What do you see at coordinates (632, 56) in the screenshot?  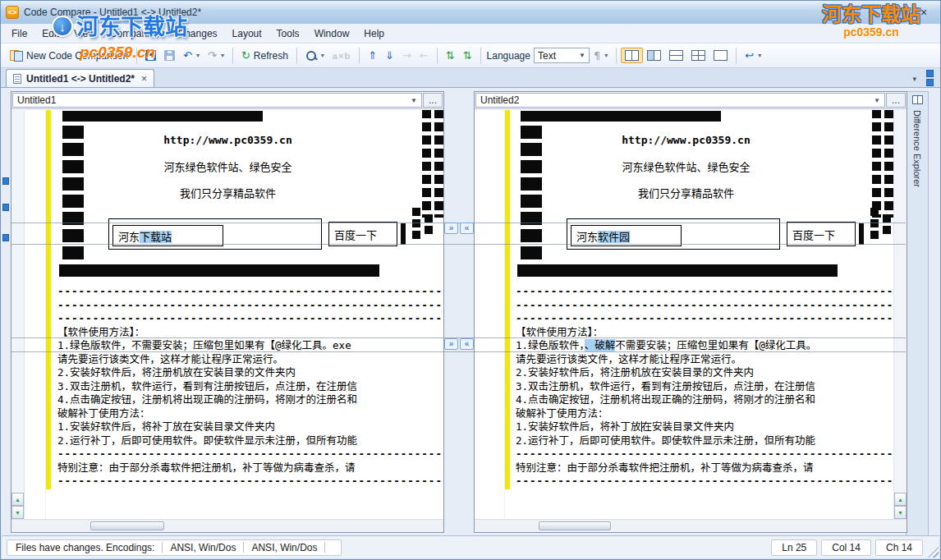 I see `layout-side-by-side-button` at bounding box center [632, 56].